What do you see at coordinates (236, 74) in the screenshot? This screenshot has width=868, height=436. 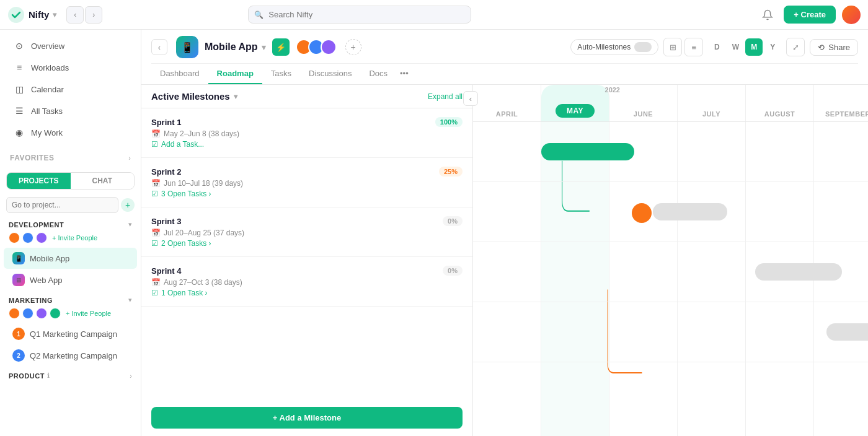 I see `tab-roadmap: Roadmap` at bounding box center [236, 74].